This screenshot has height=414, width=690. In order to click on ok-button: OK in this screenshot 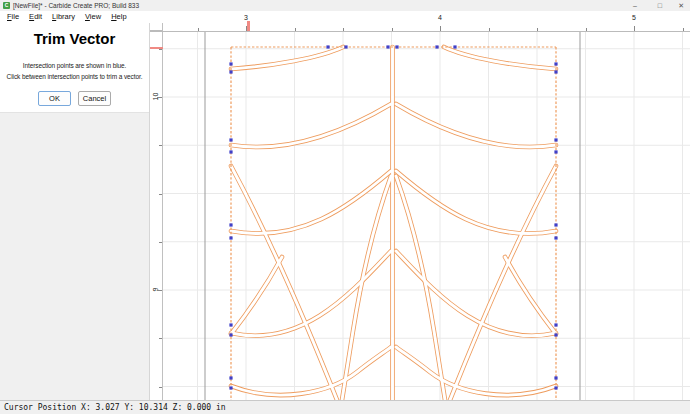, I will do `click(54, 98)`.